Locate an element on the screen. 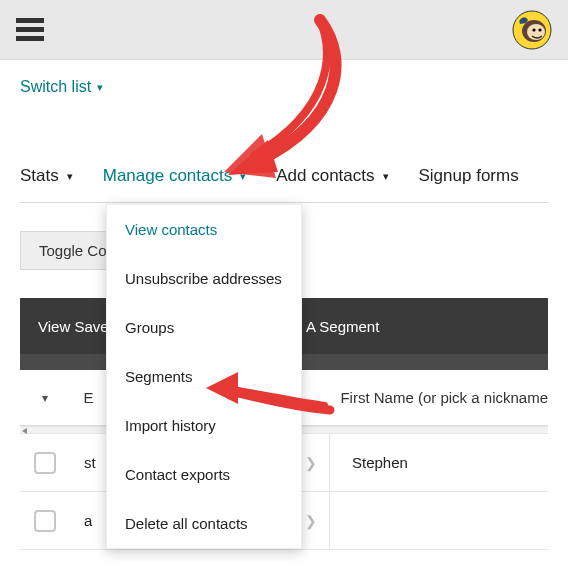 The height and width of the screenshot is (567, 568). tabs-bar: Stats ▾ Manage contacts ▾ Add contacts ▾… is located at coordinates (284, 178).